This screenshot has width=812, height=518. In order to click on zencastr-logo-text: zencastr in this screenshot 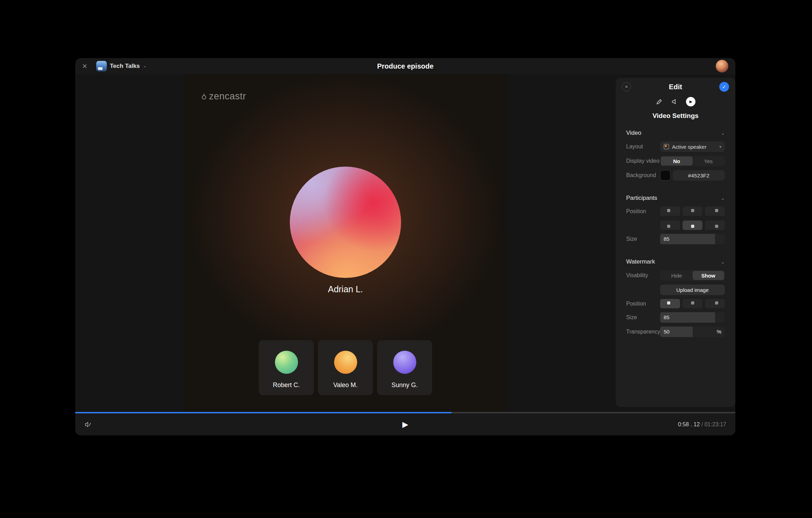, I will do `click(227, 97)`.